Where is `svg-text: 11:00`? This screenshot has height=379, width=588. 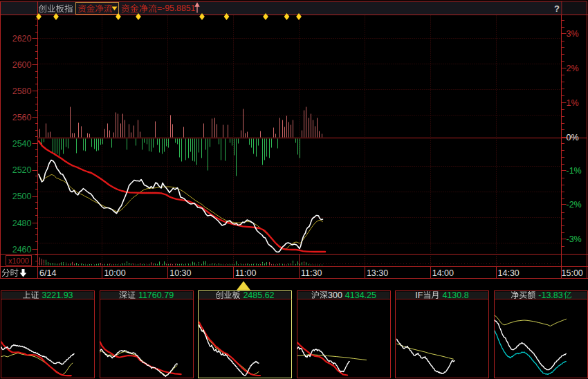 svg-text: 11:00 is located at coordinates (246, 273).